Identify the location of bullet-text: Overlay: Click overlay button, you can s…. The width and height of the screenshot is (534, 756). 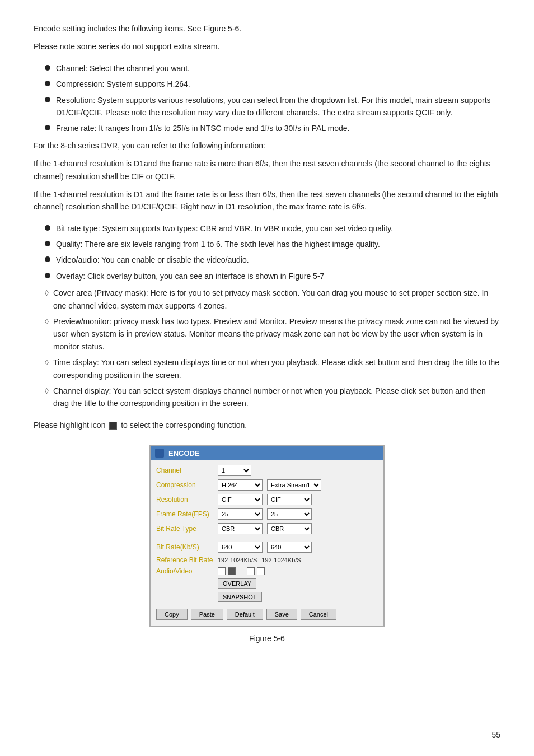
(190, 276).